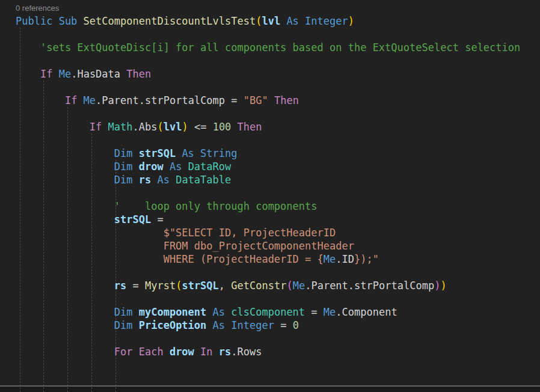 This screenshot has width=540, height=392. Describe the element at coordinates (99, 74) in the screenshot. I see `code-token-mem: HasData` at that location.